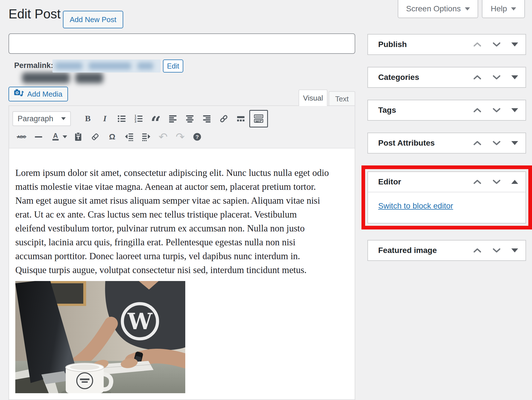 The height and width of the screenshot is (400, 532). I want to click on svg-text: 3, so click(135, 122).